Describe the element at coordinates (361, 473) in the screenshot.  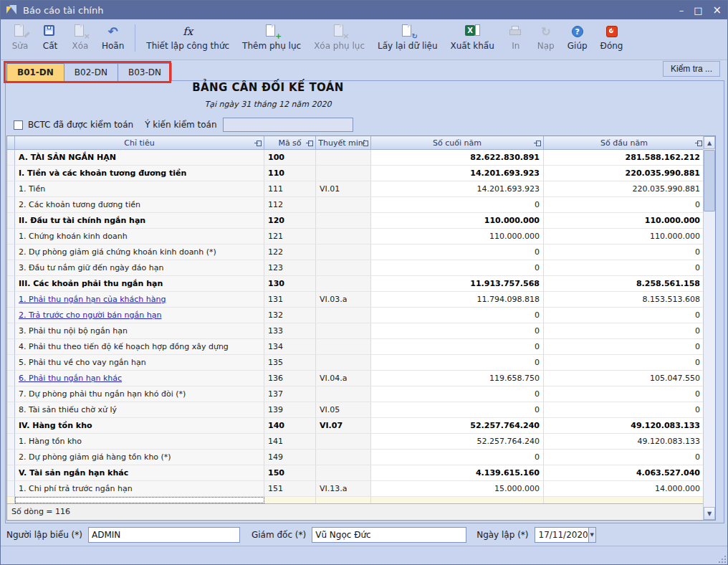
I see `table-row: V. Tài sản ngắn hạn khác1504.139.615.160…` at that location.